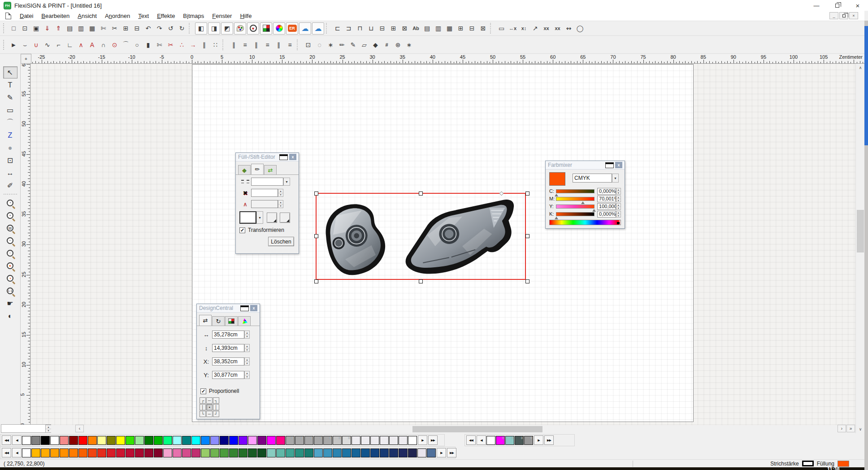 This screenshot has height=470, width=868. What do you see at coordinates (319, 45) in the screenshot?
I see `lasso-select: ◌` at bounding box center [319, 45].